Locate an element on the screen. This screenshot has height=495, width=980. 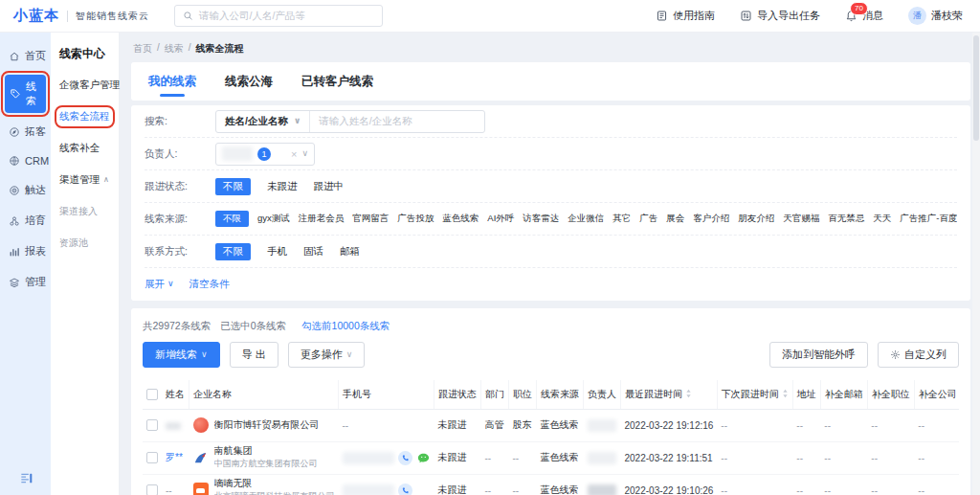
filter-option: 企业微信 is located at coordinates (586, 218).